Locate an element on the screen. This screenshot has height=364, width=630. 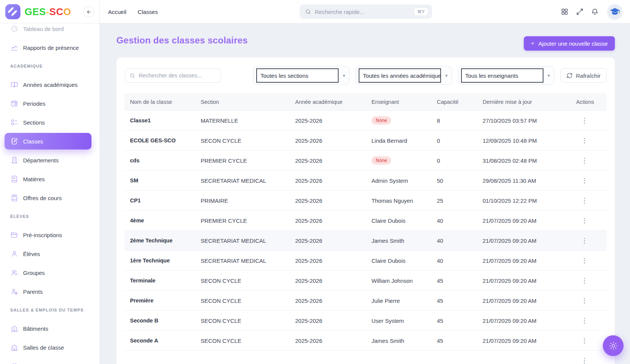
cell-name: Seconde B is located at coordinates (166, 321).